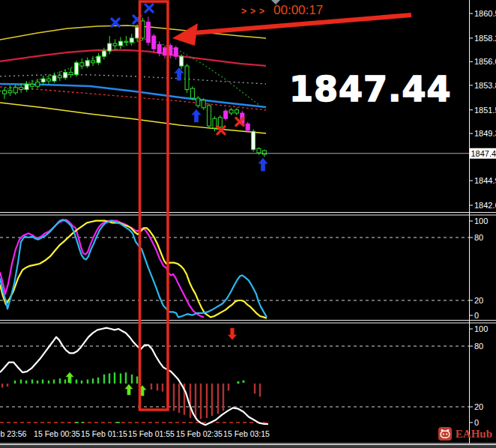 This screenshot has height=448, width=496. Describe the element at coordinates (135, 434) in the screenshot. I see `time-axis: eb 23:5615 Feb 00:3515 Feb 01:1515 Feb 0…` at that location.